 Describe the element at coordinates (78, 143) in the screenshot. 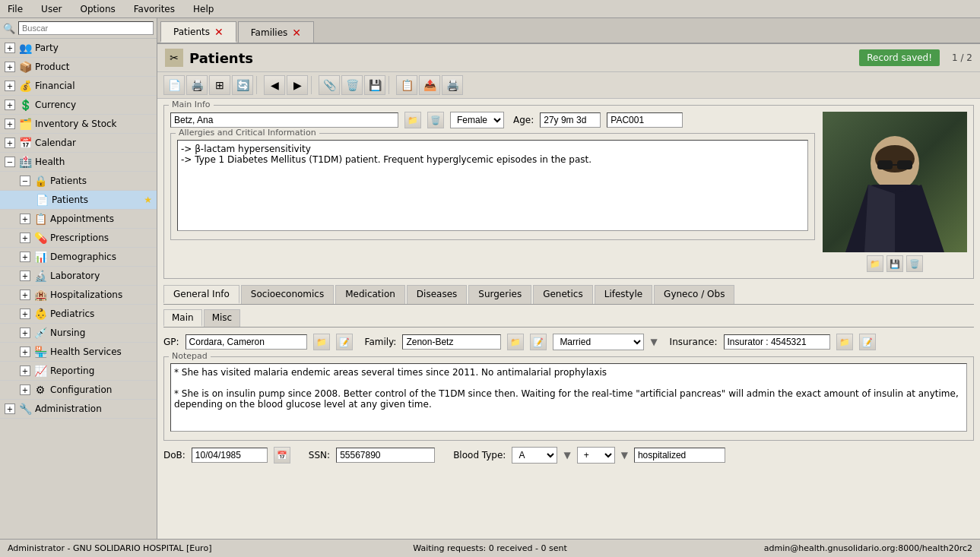

I see `sidebar-item-calendar: + 📅 Calendar` at that location.